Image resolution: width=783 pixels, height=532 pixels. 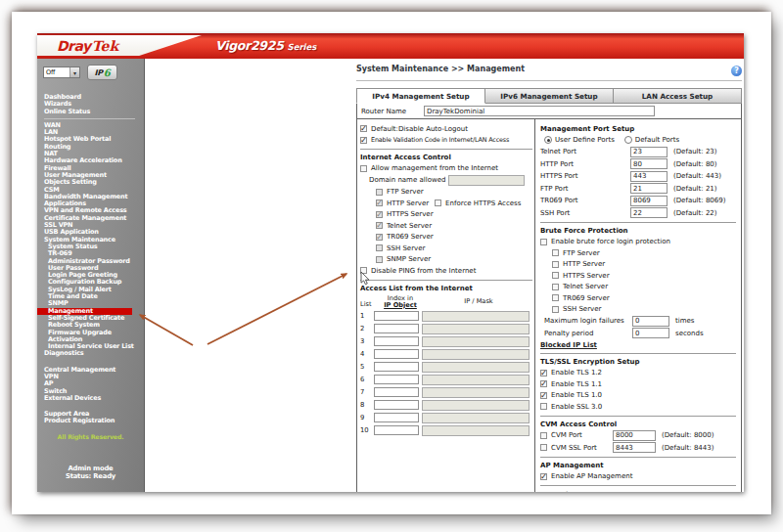 I want to click on auto-logout-checkbox, so click(x=364, y=129).